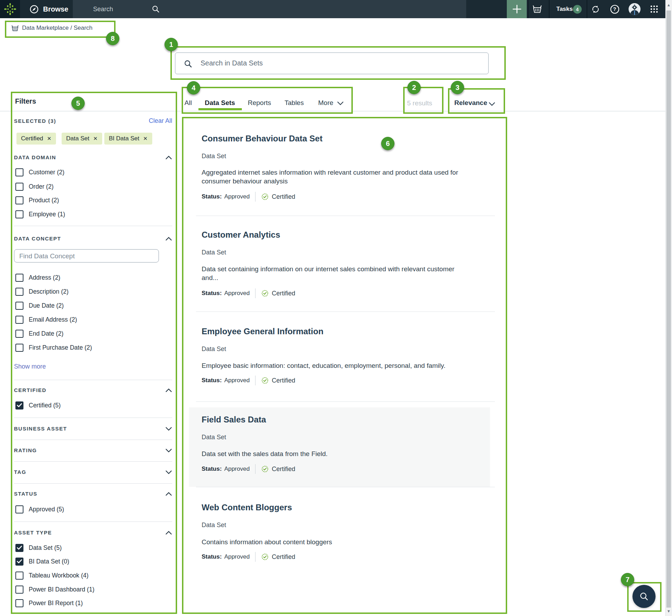 This screenshot has height=616, width=672. I want to click on filter-option-end-date: End Date (2), so click(39, 334).